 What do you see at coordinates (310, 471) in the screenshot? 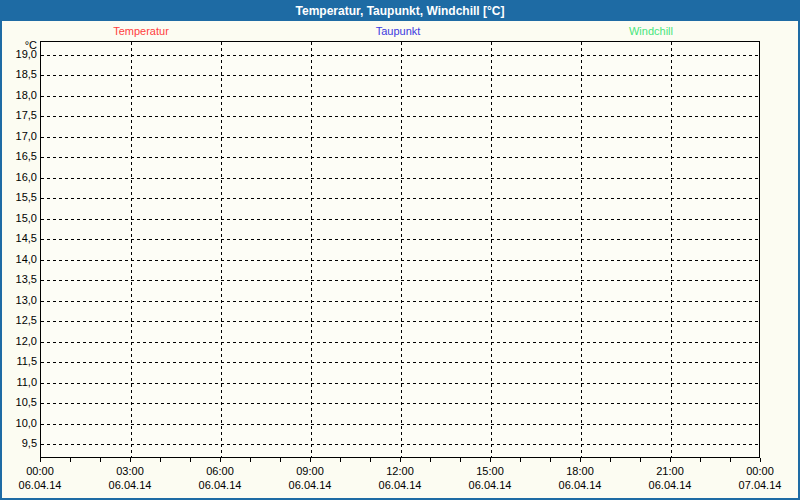
I see `x-axis-time-label: 09:00` at bounding box center [310, 471].